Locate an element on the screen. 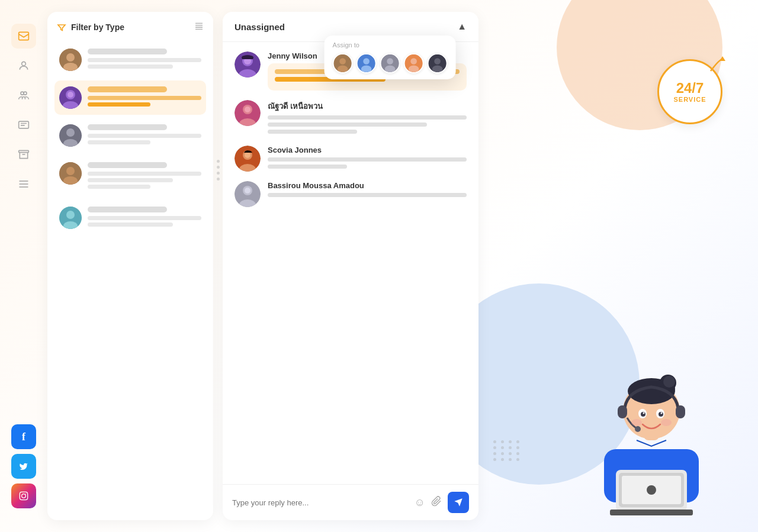 This screenshot has height=532, width=758. msg-lines-bassirou is located at coordinates (367, 195).